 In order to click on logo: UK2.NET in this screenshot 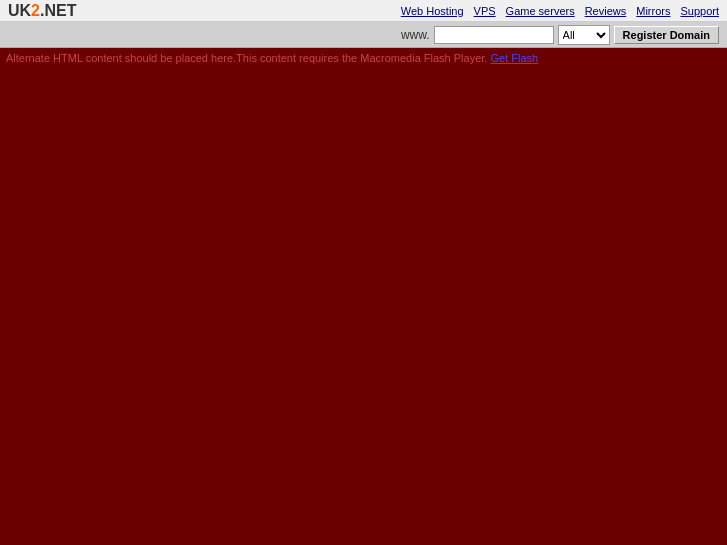, I will do `click(42, 11)`.